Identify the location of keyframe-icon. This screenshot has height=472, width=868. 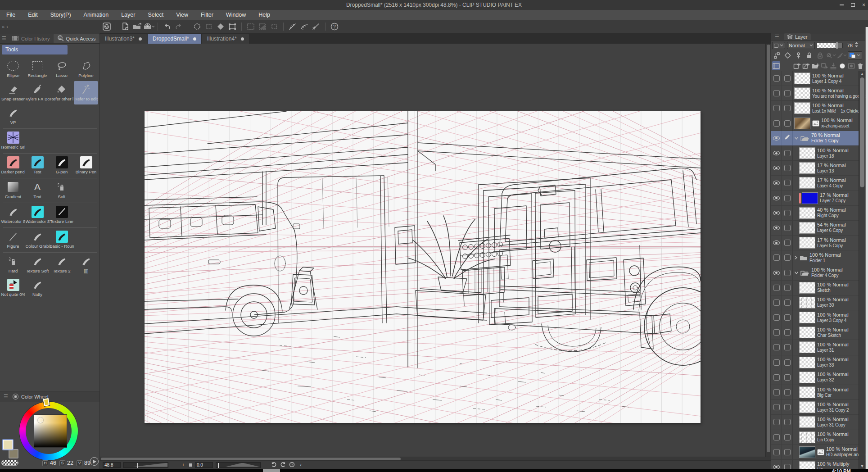
(788, 56).